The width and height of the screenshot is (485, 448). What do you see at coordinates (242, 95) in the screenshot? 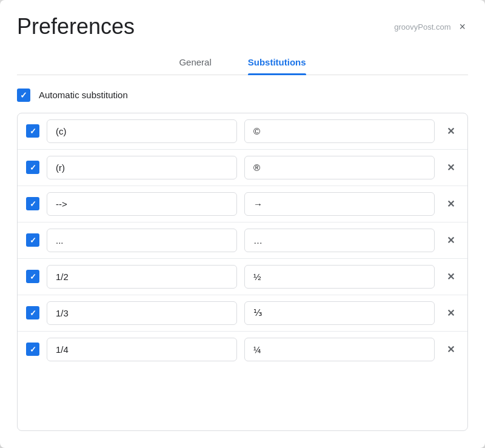
I see `auto-substitution-row: ✓ Automatic substitution` at bounding box center [242, 95].